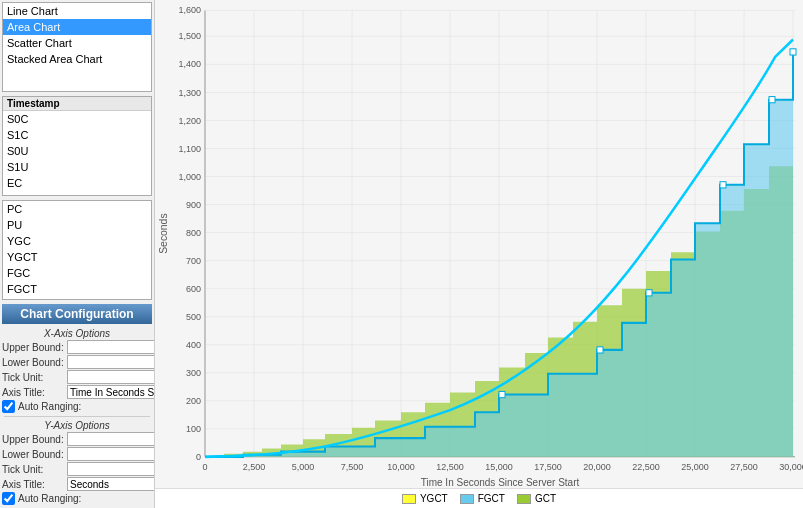 Image resolution: width=803 pixels, height=508 pixels. What do you see at coordinates (190, 120) in the screenshot?
I see `svg-text: 1,200` at bounding box center [190, 120].